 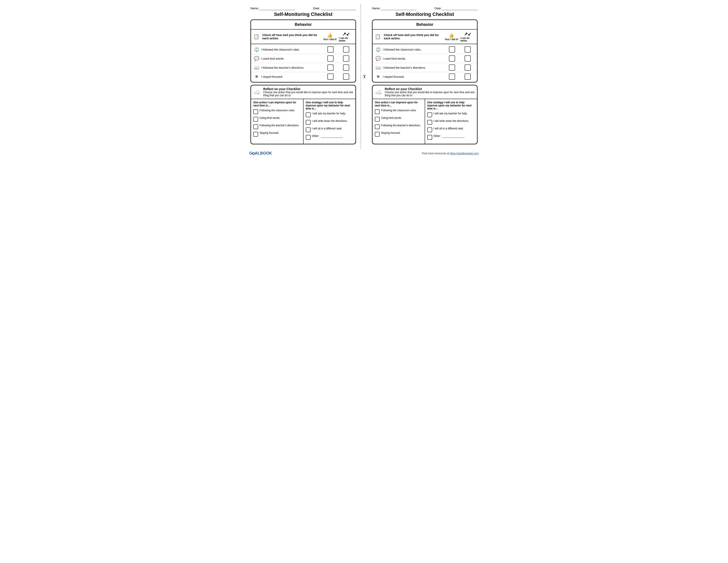 What do you see at coordinates (257, 77) in the screenshot?
I see `left-focus-icon: ✳` at bounding box center [257, 77].